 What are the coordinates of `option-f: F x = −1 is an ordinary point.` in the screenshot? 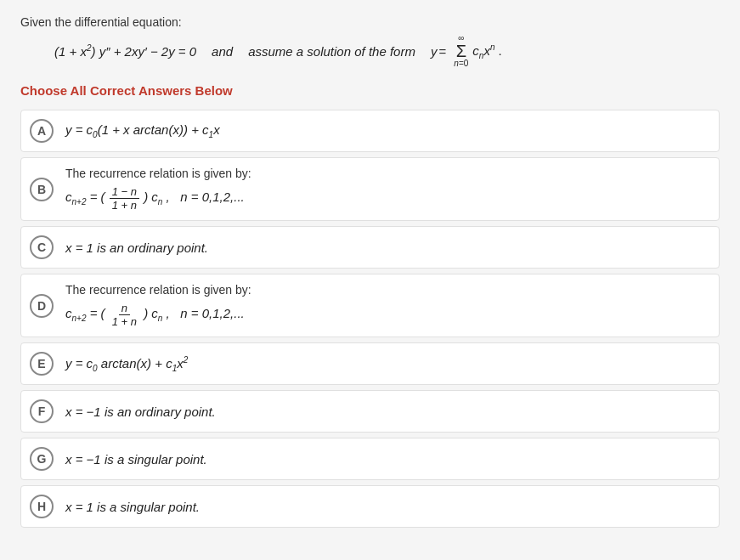 It's located at (370, 411).